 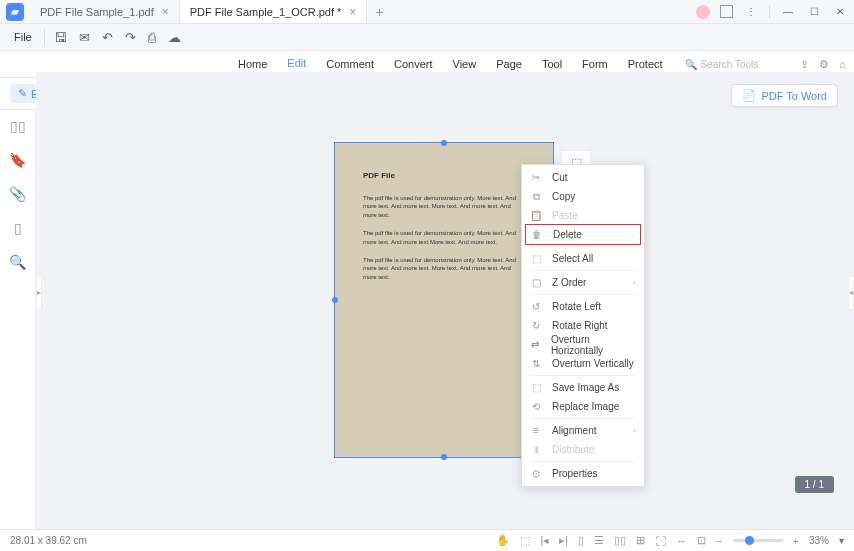 I want to click on gear-icon: ⊙, so click(x=536, y=474).